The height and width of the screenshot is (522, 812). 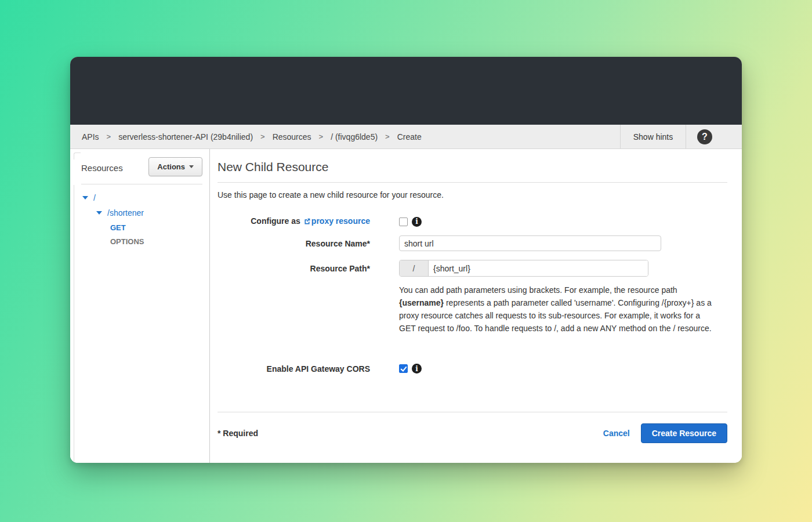 What do you see at coordinates (140, 198) in the screenshot?
I see `tree-item-root: /` at bounding box center [140, 198].